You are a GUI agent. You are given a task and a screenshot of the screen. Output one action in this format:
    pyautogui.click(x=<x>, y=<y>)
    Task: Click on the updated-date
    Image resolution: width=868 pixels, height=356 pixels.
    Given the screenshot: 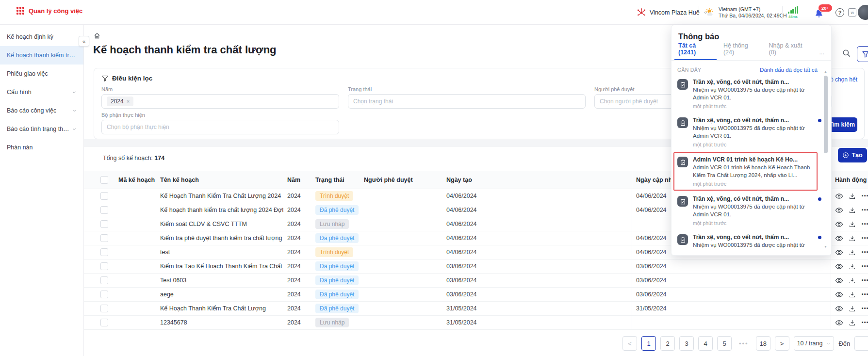 What is the action you would take?
    pyautogui.click(x=731, y=323)
    